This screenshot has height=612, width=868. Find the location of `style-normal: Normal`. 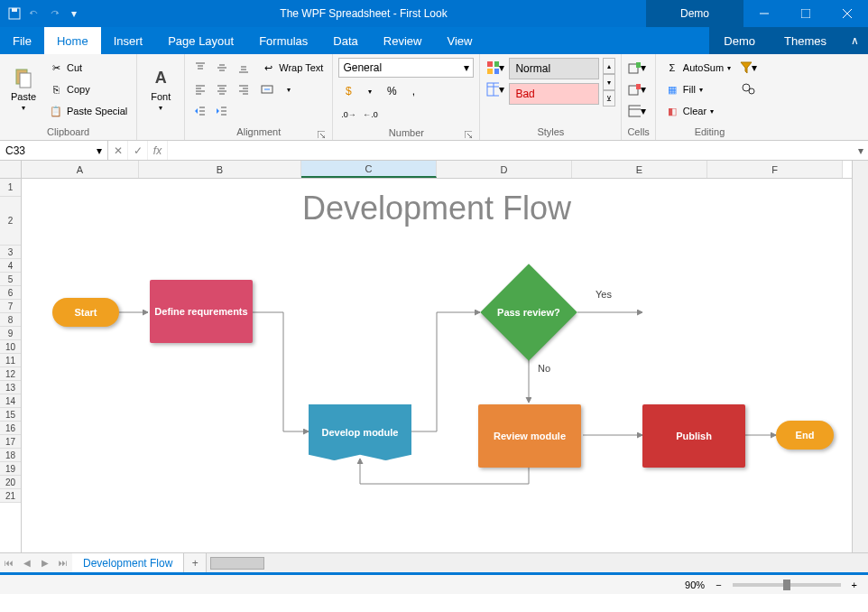

style-normal: Normal is located at coordinates (554, 69).